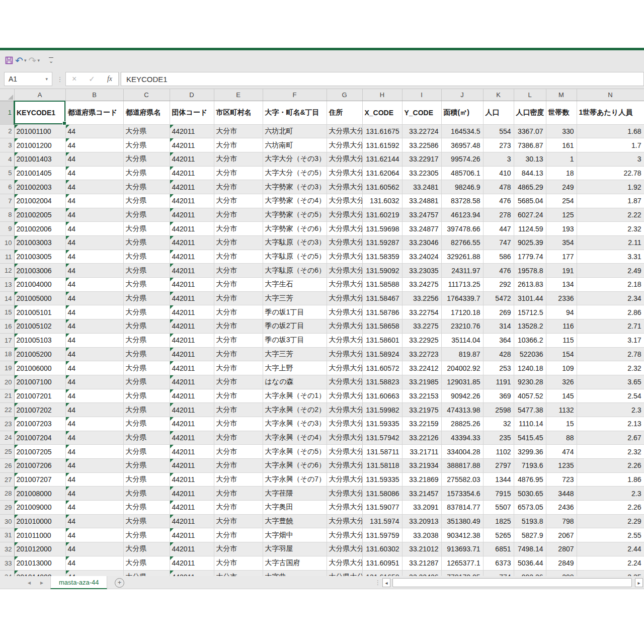  Describe the element at coordinates (192, 113) in the screenshot. I see `header-cell: 団体コード` at that location.